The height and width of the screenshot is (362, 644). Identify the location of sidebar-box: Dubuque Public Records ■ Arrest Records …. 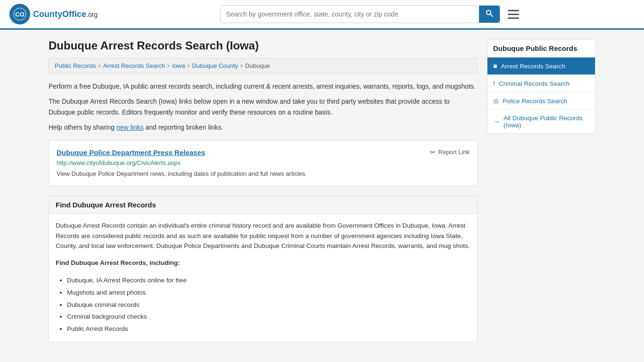
(541, 87).